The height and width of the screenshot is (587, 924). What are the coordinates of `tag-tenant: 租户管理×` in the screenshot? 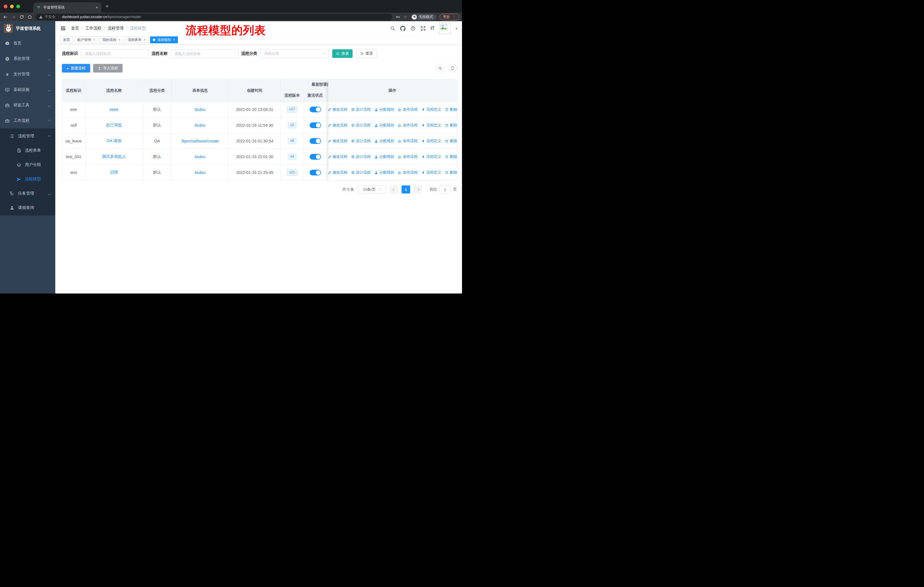 It's located at (86, 40).